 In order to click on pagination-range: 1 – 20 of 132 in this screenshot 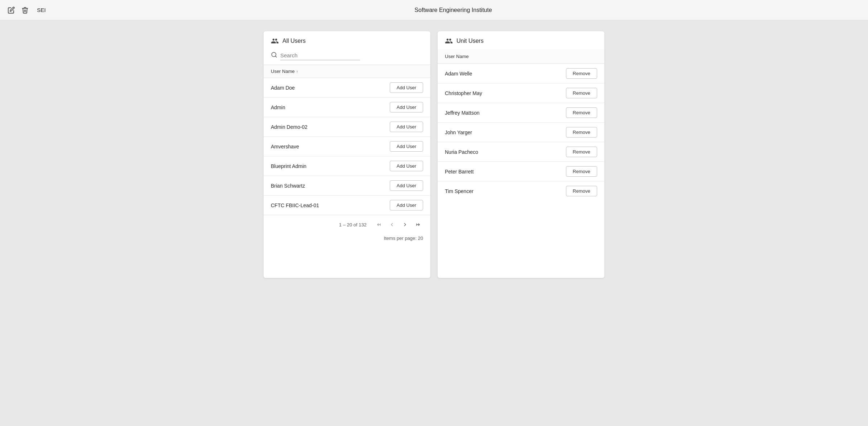, I will do `click(353, 225)`.